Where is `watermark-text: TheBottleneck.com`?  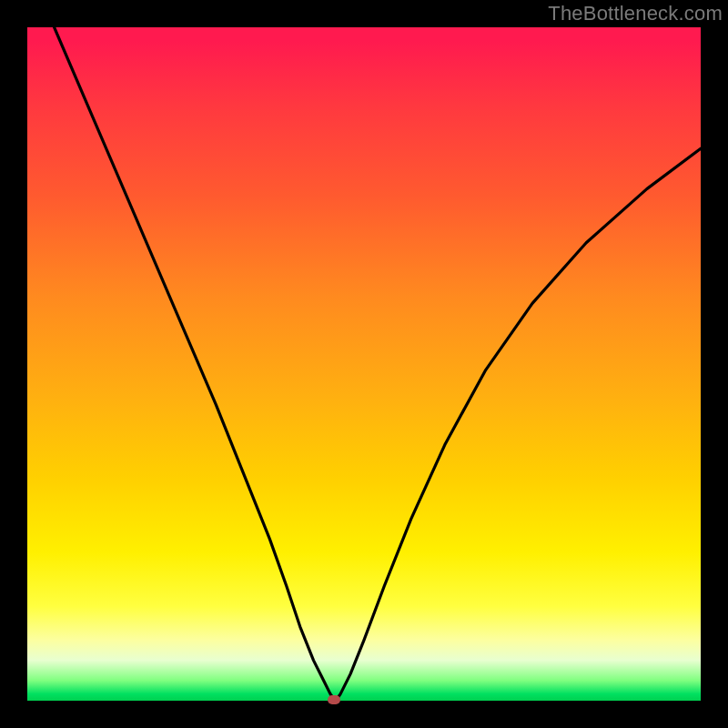
watermark-text: TheBottleneck.com is located at coordinates (635, 14).